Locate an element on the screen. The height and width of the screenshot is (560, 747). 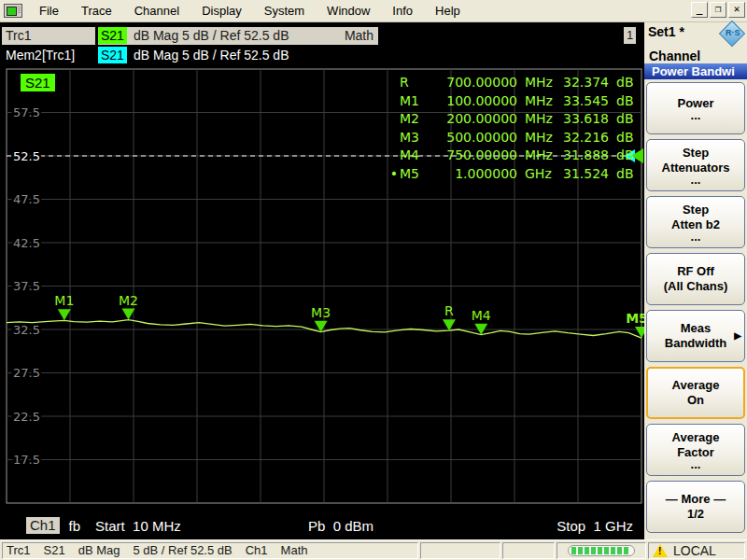
sweep-mode-label: fb is located at coordinates (75, 526).